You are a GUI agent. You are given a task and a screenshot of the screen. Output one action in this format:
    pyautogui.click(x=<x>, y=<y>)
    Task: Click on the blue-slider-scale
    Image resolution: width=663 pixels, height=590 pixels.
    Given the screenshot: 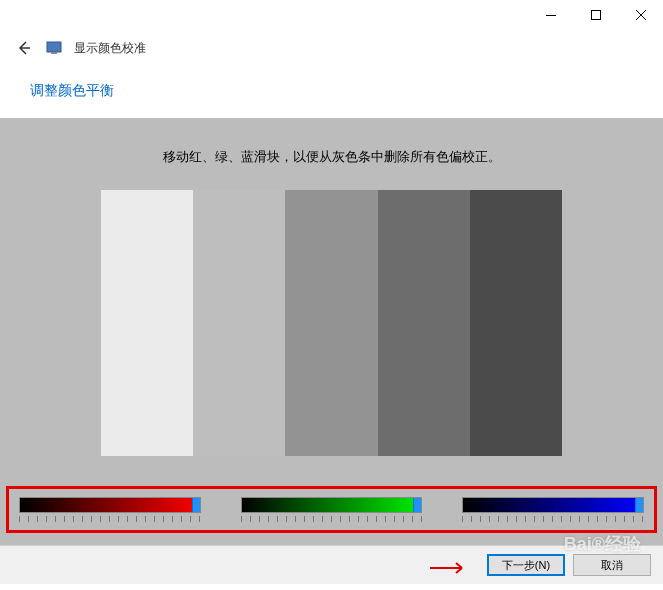 What is the action you would take?
    pyautogui.click(x=553, y=519)
    